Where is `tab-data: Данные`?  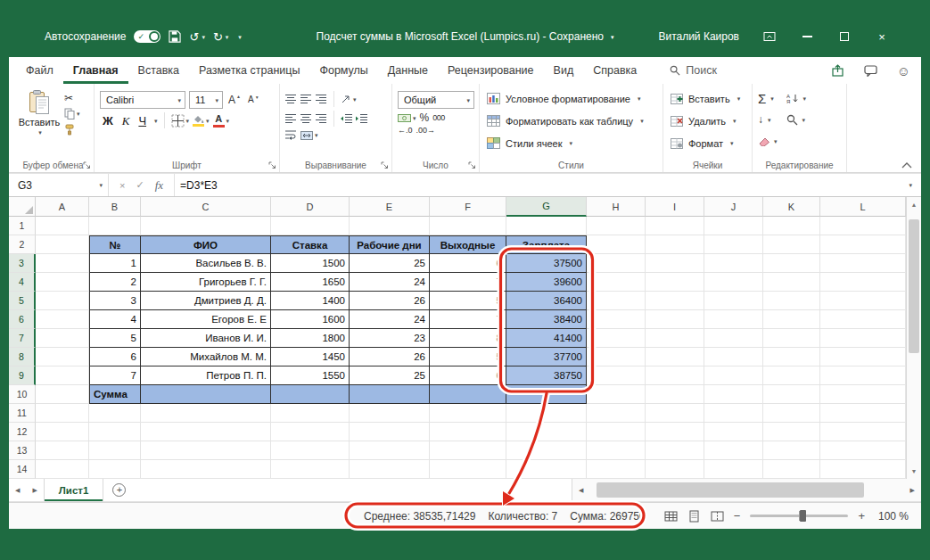 tab-data: Данные is located at coordinates (408, 70).